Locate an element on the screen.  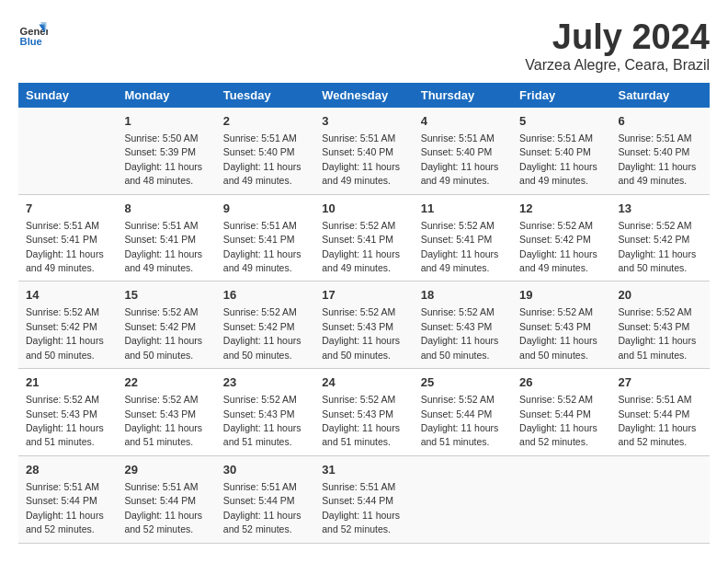
day-number: 18 is located at coordinates (463, 295).